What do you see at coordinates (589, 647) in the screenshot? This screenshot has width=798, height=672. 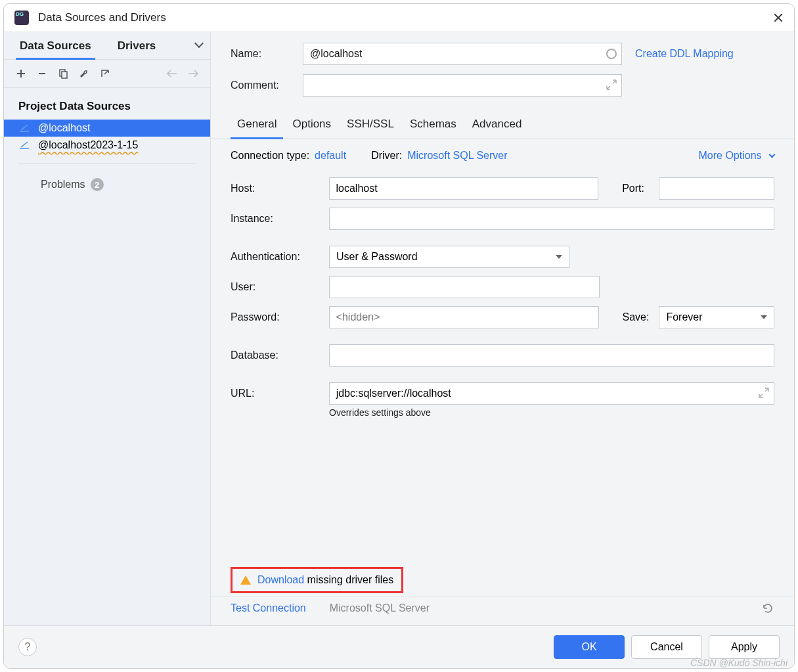 I see `ok-button: OK` at bounding box center [589, 647].